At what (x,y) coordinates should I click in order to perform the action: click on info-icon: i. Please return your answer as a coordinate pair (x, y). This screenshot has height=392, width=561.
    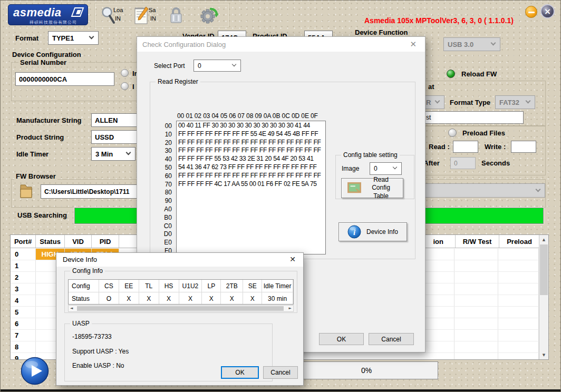
    Looking at the image, I should click on (354, 232).